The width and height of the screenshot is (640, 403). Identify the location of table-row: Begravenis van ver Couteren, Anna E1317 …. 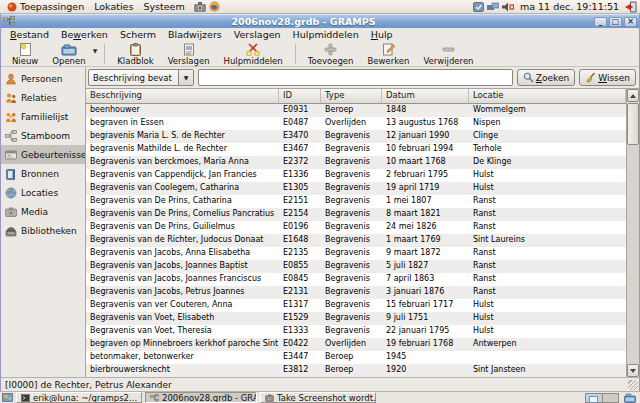
(356, 306).